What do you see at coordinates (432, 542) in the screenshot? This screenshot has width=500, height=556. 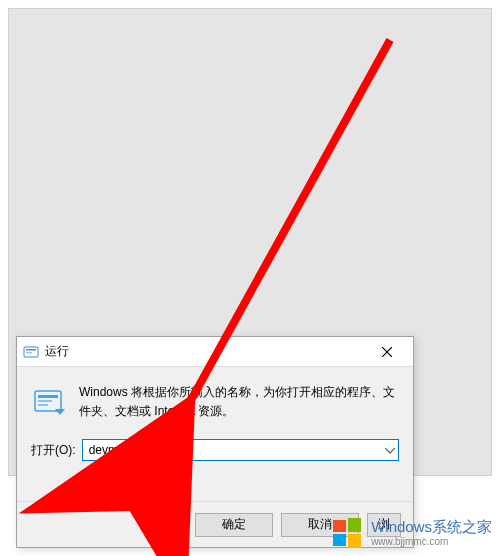 I see `watermark-sub: www.bjjmmc.com` at bounding box center [432, 542].